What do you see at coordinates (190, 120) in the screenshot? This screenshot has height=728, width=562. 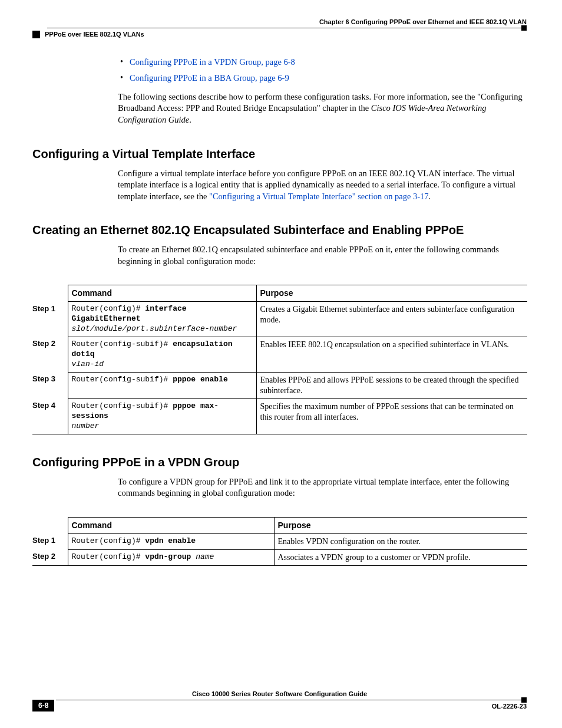 I see `intro-text-c: .` at bounding box center [190, 120].